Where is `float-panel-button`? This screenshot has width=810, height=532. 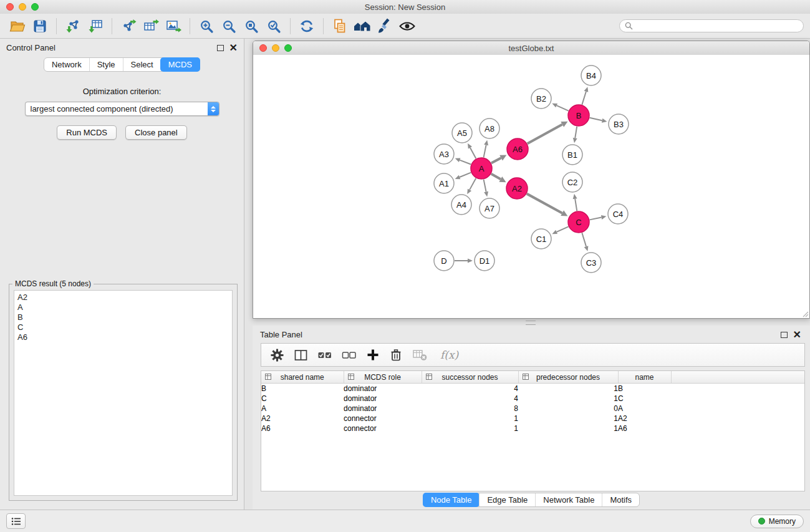
float-panel-button is located at coordinates (221, 48).